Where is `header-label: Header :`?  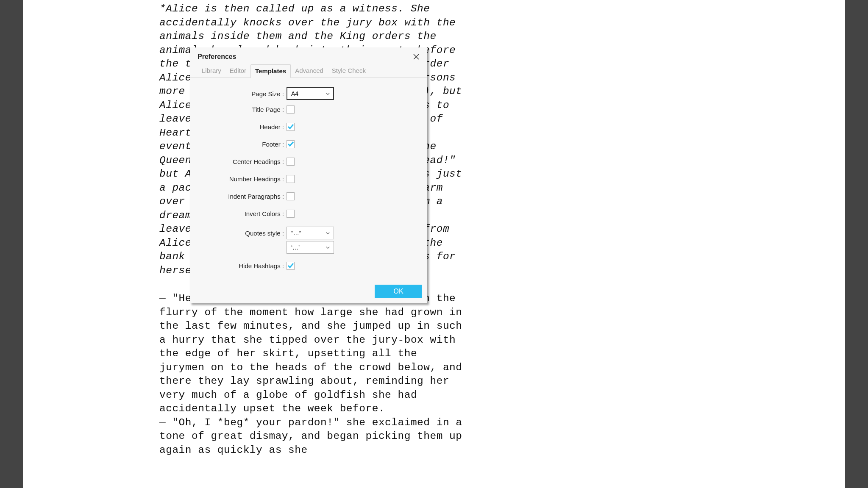 header-label: Header : is located at coordinates (238, 127).